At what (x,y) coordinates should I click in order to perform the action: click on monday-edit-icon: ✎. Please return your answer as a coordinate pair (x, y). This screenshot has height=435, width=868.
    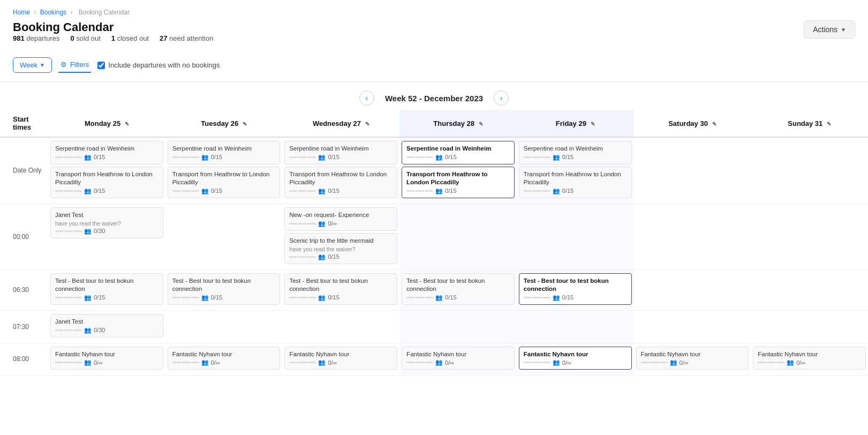
    Looking at the image, I should click on (127, 124).